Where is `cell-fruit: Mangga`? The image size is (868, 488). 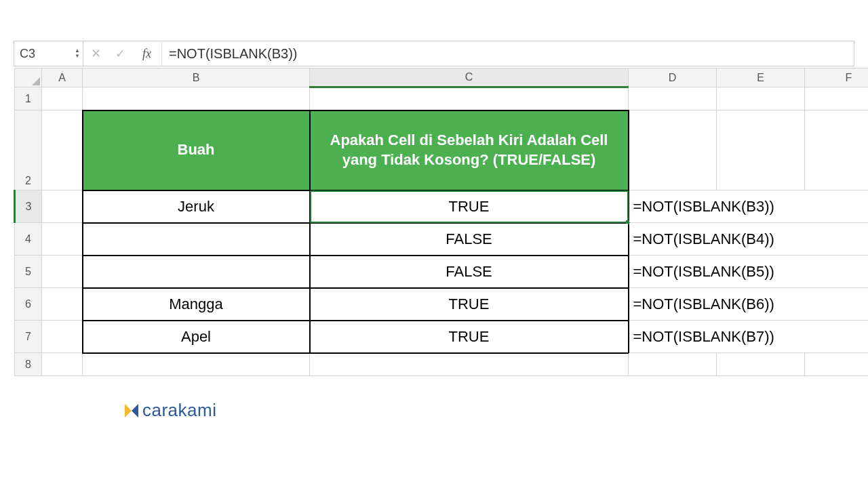
cell-fruit: Mangga is located at coordinates (197, 304).